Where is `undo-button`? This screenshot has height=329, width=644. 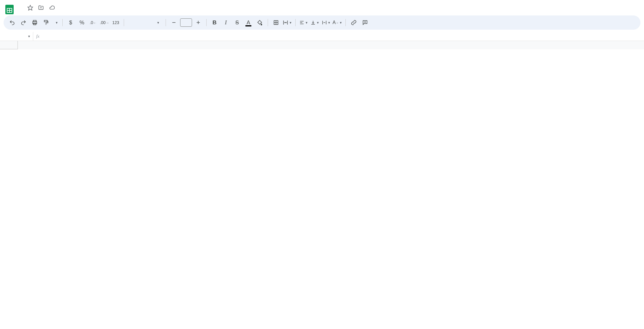 undo-button is located at coordinates (12, 23).